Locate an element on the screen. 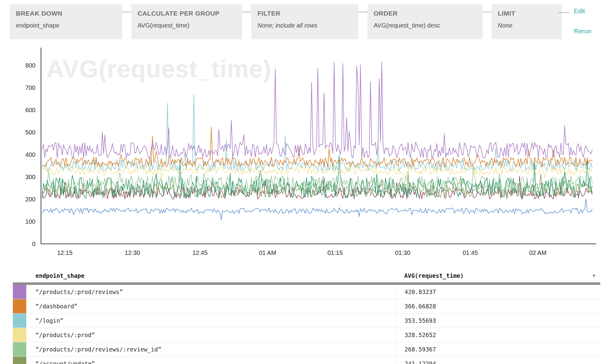  y-tick-label: 100 is located at coordinates (31, 222).